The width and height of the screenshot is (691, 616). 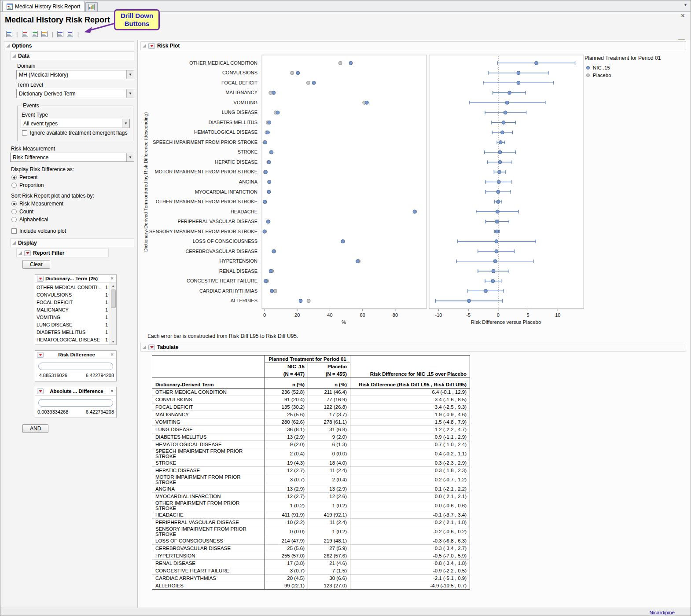 What do you see at coordinates (287, 400) in the screenshot?
I see `nic-cell: 91 (20.4)` at bounding box center [287, 400].